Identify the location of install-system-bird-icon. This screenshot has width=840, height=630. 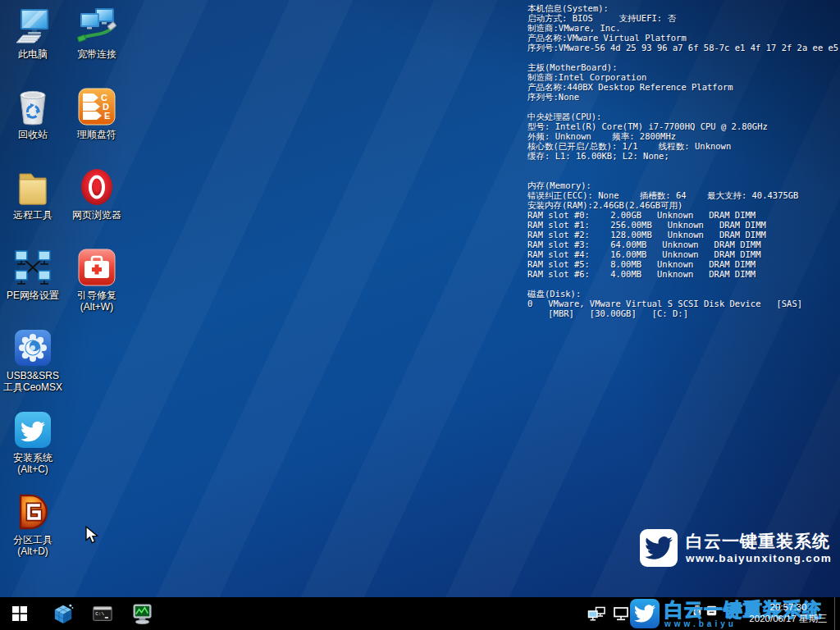
(33, 430).